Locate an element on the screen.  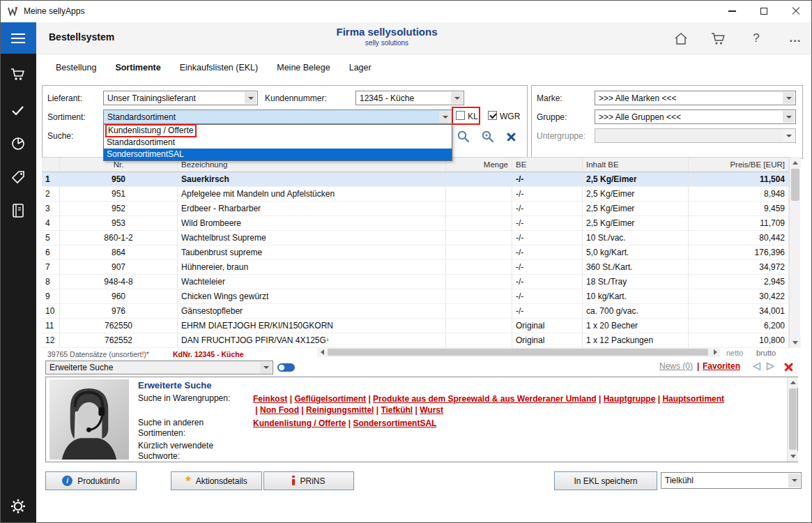
sortiment-link: Kundenlistung / Offerte is located at coordinates (300, 423).